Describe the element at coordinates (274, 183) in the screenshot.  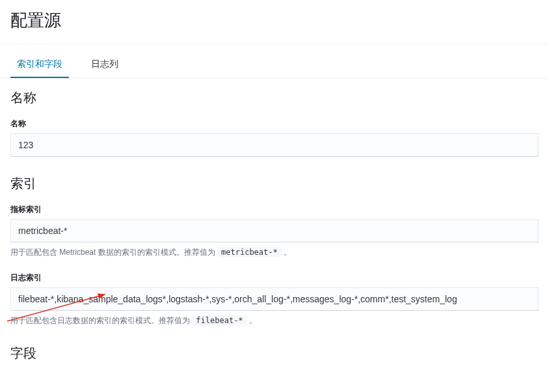
I see `section-heading-index: 索引` at that location.